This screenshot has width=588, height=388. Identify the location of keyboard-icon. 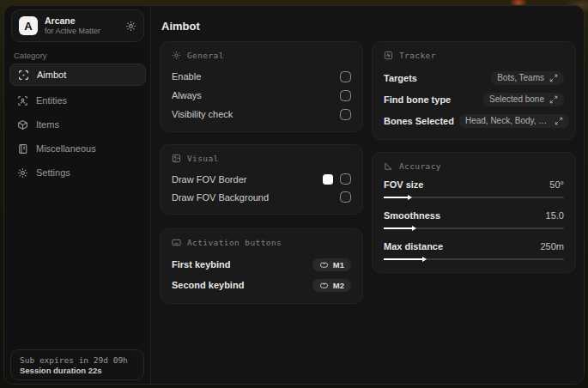
(177, 242).